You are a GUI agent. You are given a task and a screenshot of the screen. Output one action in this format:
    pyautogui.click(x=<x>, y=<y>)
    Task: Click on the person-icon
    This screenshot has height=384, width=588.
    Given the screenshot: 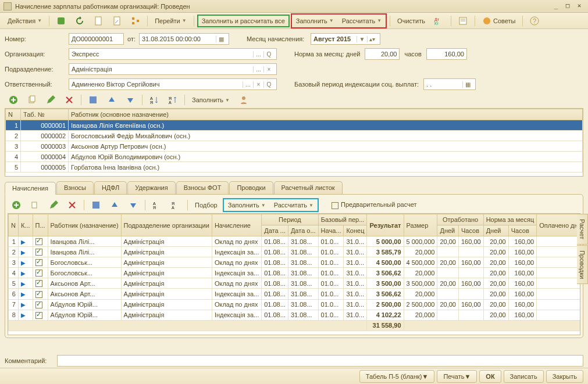 What is the action you would take?
    pyautogui.click(x=244, y=100)
    